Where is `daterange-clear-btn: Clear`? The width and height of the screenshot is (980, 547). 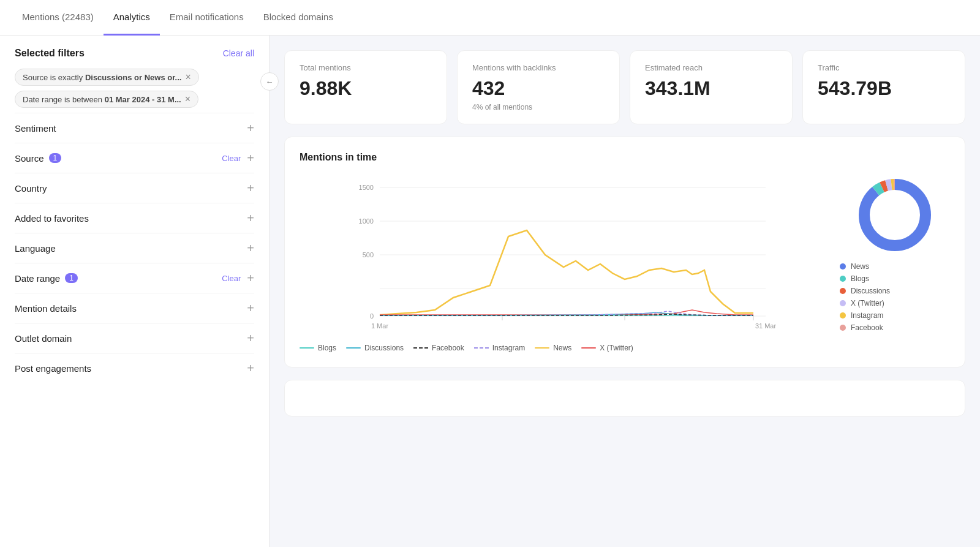 daterange-clear-btn: Clear is located at coordinates (232, 278).